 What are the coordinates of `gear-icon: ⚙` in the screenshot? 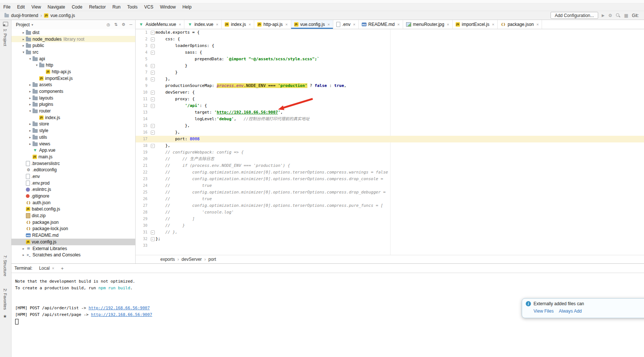 It's located at (123, 24).